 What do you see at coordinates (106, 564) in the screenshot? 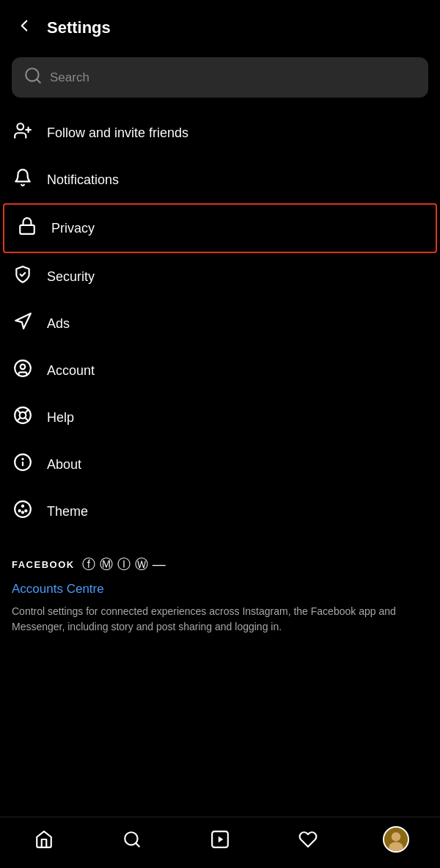
I see `messenger-icon: Ⓜ` at bounding box center [106, 564].